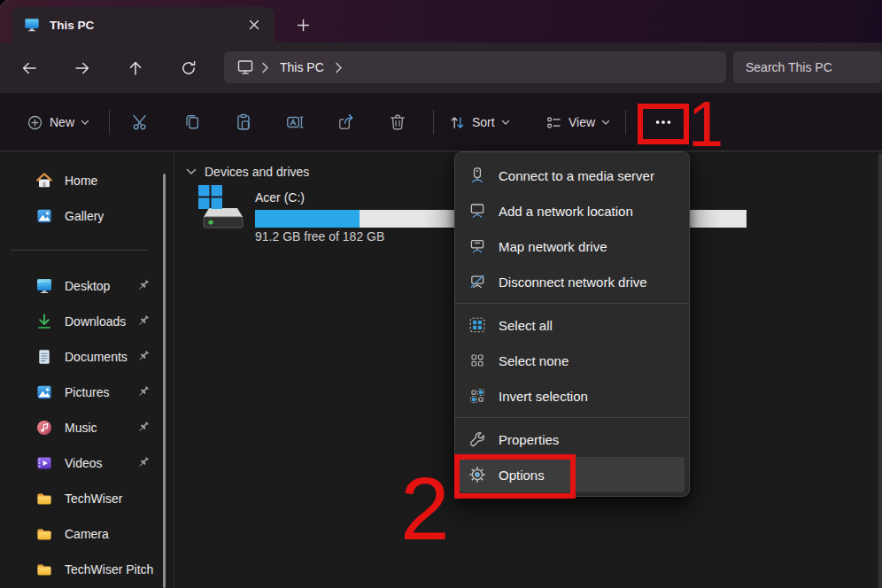 The width and height of the screenshot is (882, 588). I want to click on sidebar-item-label: Music, so click(81, 428).